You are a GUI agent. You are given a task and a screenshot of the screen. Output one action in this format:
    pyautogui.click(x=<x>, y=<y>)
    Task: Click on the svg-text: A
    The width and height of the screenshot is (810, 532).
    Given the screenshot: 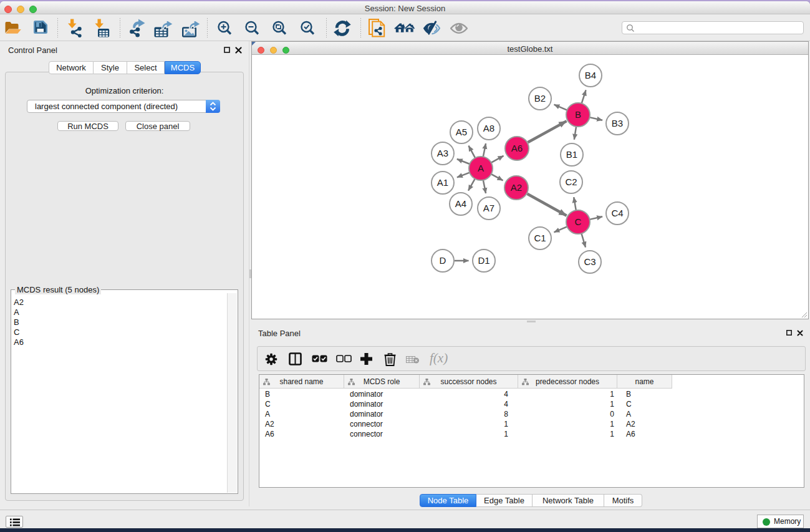 What is the action you would take?
    pyautogui.click(x=481, y=168)
    